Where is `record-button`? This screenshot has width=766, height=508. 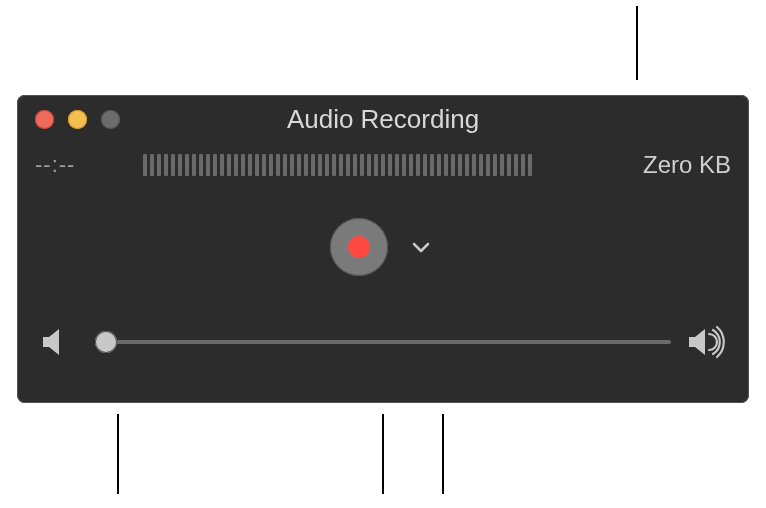
record-button is located at coordinates (359, 247).